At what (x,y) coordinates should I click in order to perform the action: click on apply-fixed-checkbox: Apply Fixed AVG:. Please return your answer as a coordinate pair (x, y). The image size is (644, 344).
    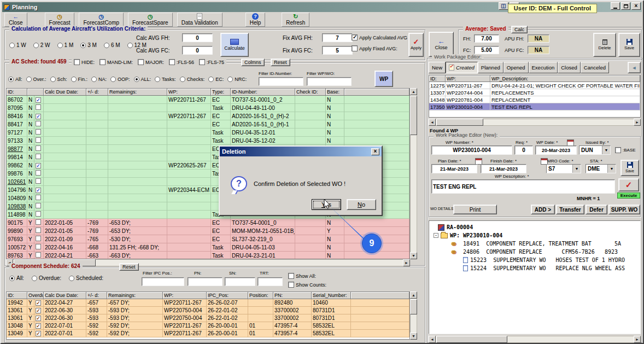
    Looking at the image, I should click on (374, 48).